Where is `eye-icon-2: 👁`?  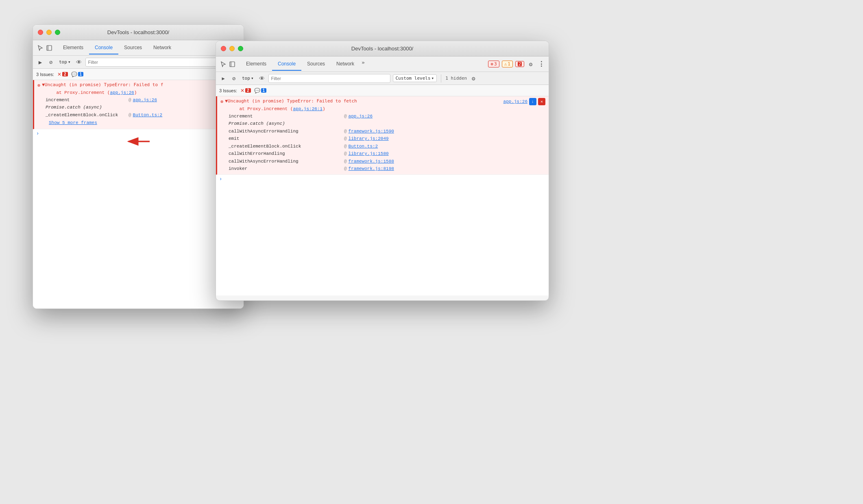
eye-icon-2: 👁 is located at coordinates (262, 78).